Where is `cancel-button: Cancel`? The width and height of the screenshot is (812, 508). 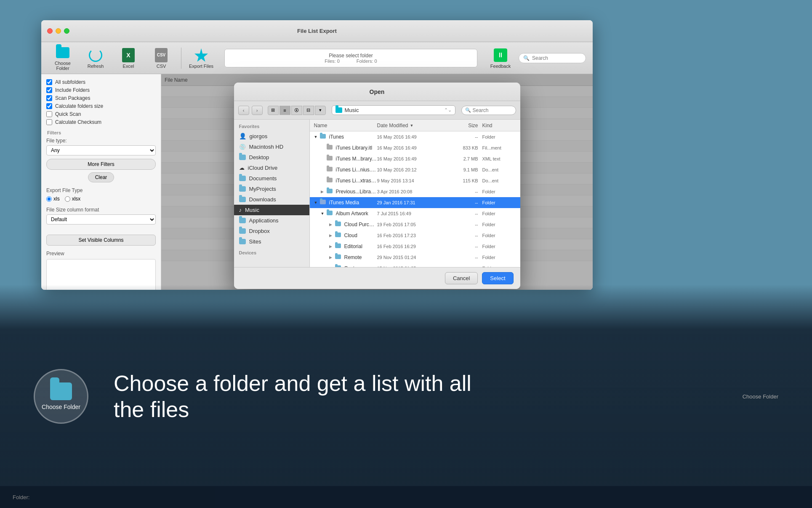
cancel-button: Cancel is located at coordinates (461, 278).